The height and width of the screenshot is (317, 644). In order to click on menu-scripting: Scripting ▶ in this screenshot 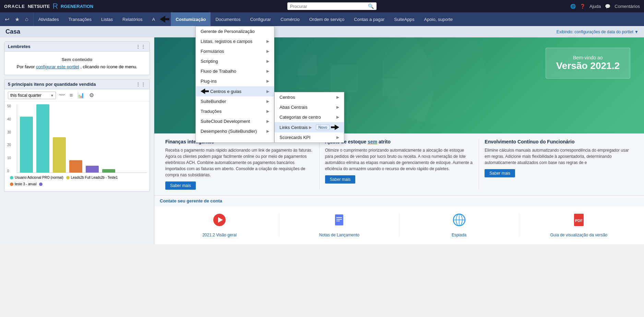, I will do `click(235, 61)`.